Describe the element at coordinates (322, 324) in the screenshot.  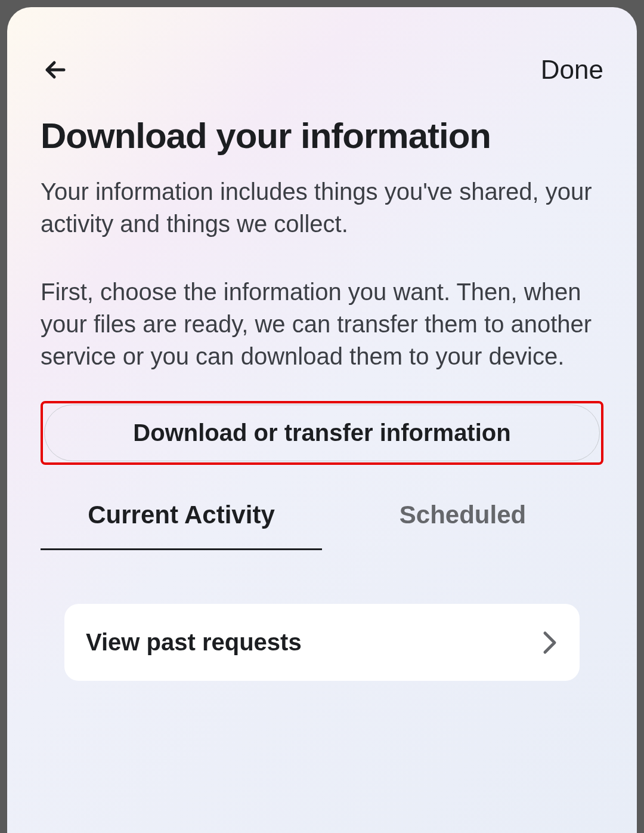
I see `description-paragraph-2: First, choose the information you want. …` at that location.